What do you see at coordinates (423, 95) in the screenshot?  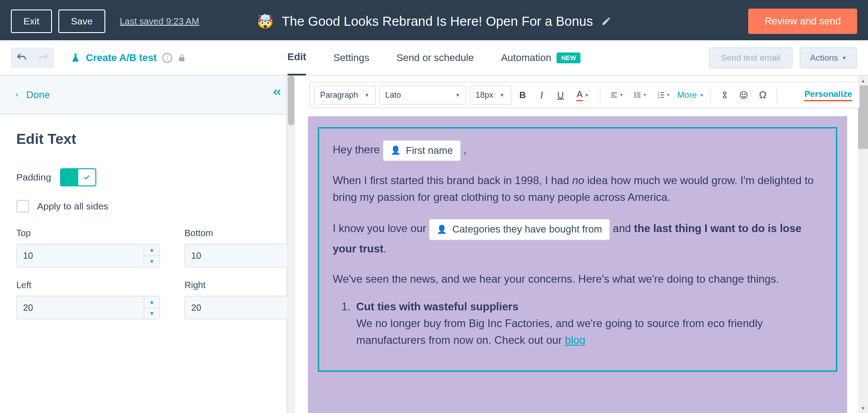 I see `font-select: Lato▼` at bounding box center [423, 95].